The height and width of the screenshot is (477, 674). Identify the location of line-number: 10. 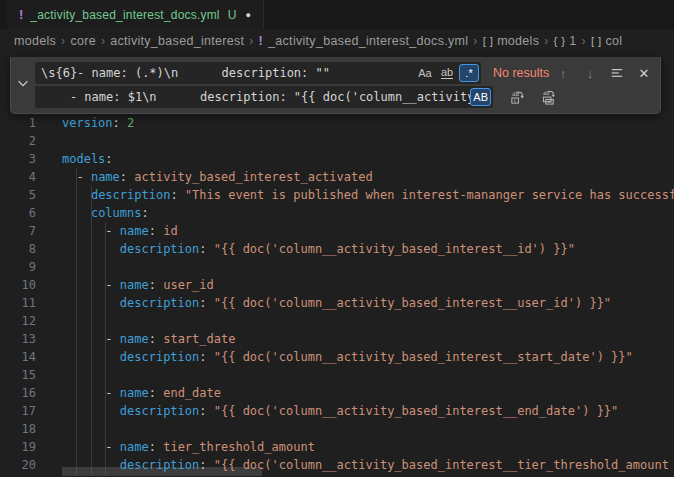
(18, 285).